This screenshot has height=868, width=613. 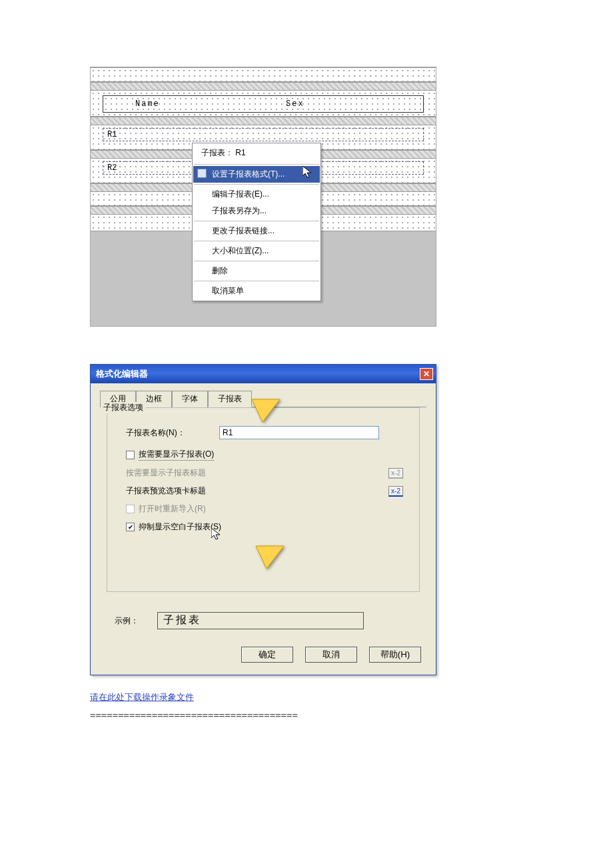 I want to click on header-col-name: Name, so click(x=191, y=104).